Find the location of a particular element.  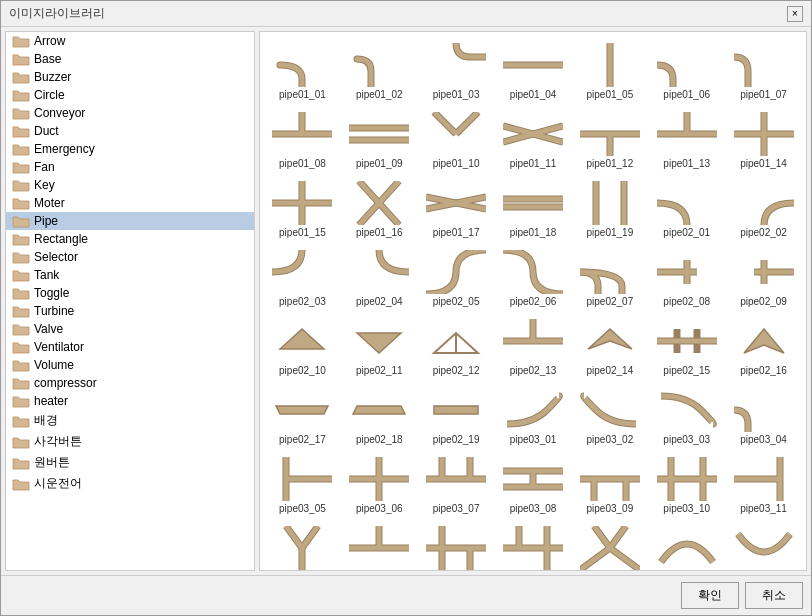

grid-item-pipe03_06: pipe03_06 is located at coordinates (380, 484).